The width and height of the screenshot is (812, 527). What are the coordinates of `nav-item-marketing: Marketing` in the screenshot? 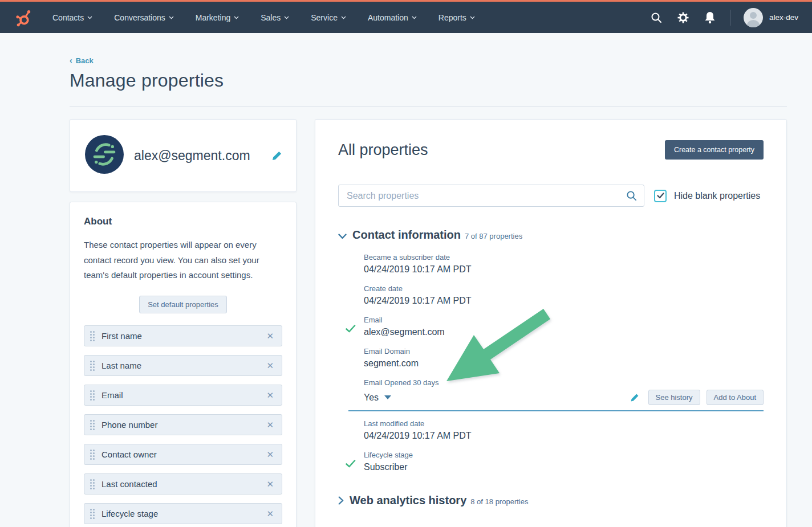 It's located at (217, 18).